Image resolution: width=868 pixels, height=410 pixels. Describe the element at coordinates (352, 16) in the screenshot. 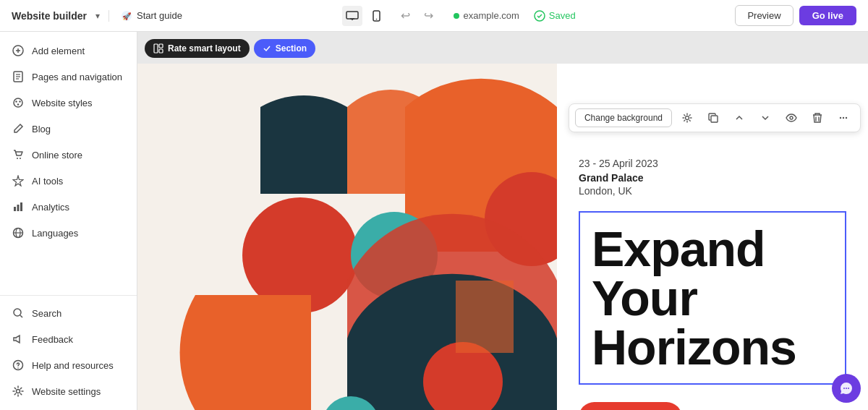

I see `desktop-icon` at that location.